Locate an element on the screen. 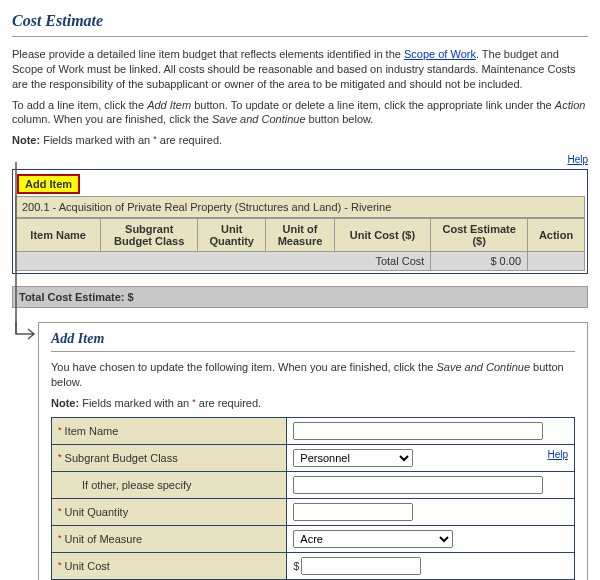  add-item-button: Add Item is located at coordinates (48, 184).